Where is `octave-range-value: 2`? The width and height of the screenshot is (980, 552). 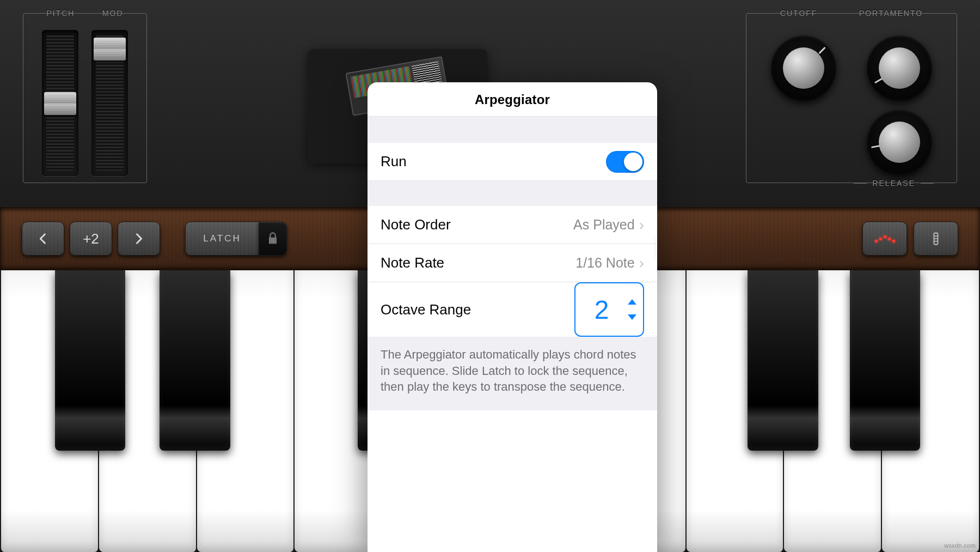 octave-range-value: 2 is located at coordinates (602, 310).